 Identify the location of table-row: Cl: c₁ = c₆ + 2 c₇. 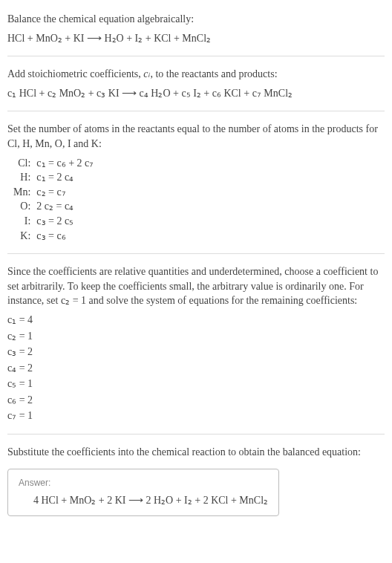
(53, 163).